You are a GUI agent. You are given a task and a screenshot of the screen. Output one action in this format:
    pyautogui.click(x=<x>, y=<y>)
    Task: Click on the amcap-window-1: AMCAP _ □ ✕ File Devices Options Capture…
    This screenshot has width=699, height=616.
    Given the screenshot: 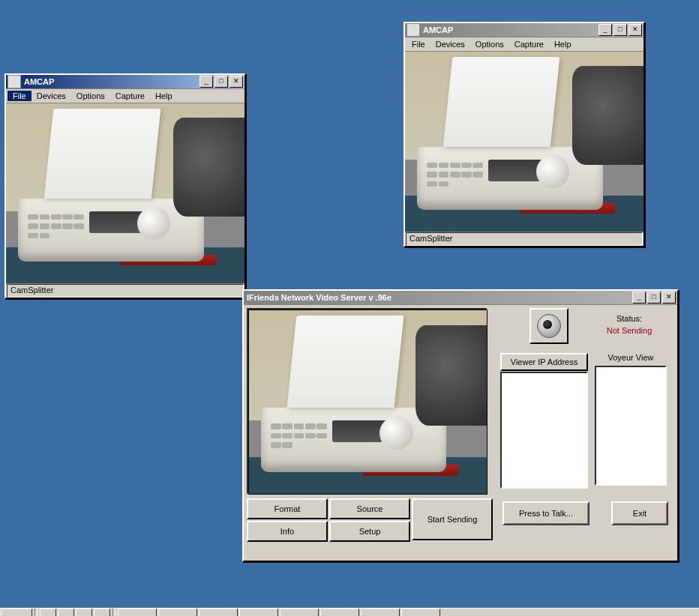 What is the action you would take?
    pyautogui.click(x=125, y=186)
    